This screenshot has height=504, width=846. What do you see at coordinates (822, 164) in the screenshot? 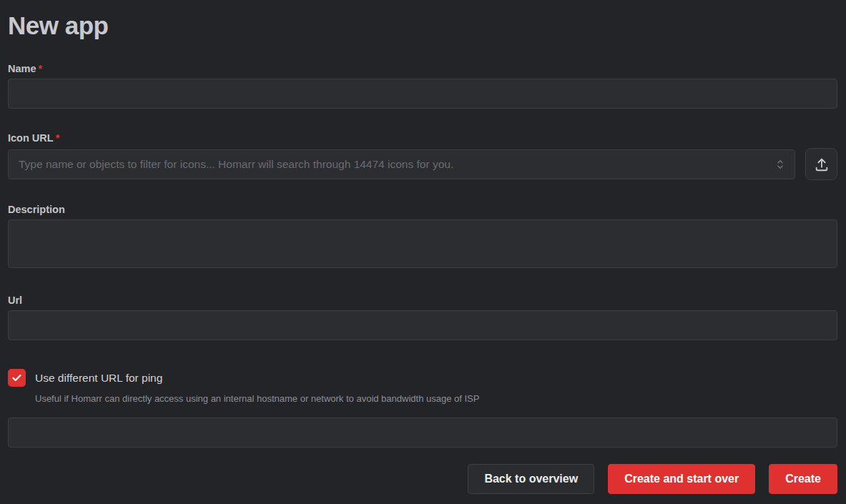
I see `upload-icon` at bounding box center [822, 164].